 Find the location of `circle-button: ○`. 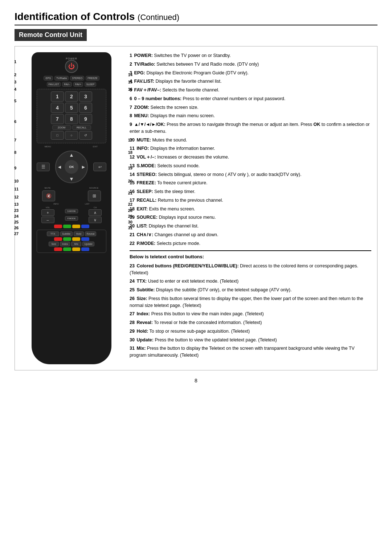

circle-button: ○ is located at coordinates (72, 135).